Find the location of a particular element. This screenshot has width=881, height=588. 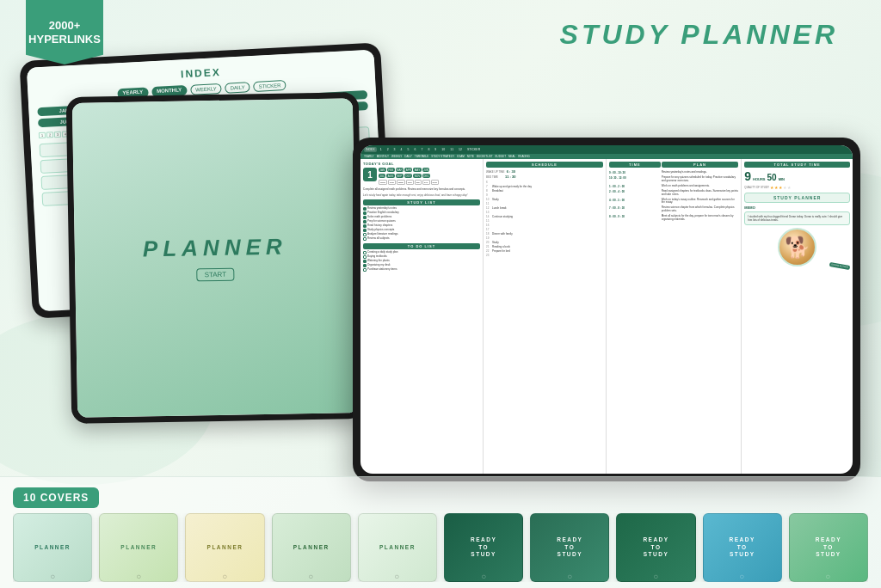

motivation-text: Let's study hard again today, take enoug… is located at coordinates (422, 195).